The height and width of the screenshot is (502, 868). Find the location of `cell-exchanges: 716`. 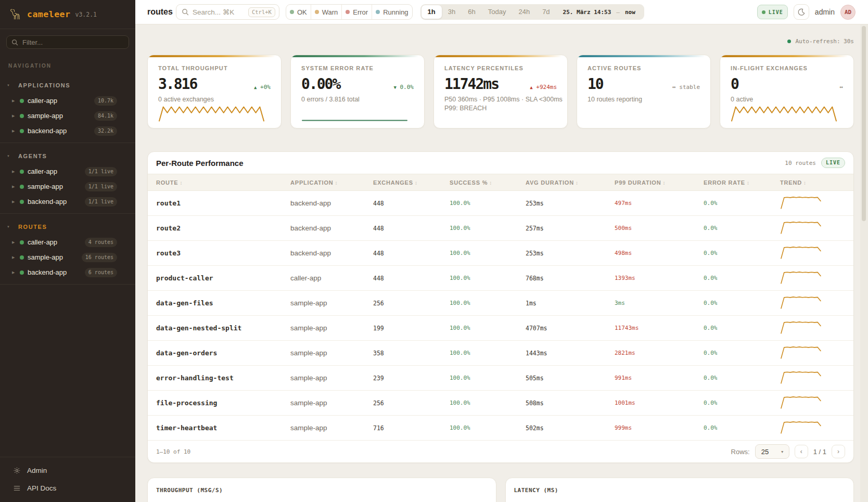

cell-exchanges: 716 is located at coordinates (403, 428).